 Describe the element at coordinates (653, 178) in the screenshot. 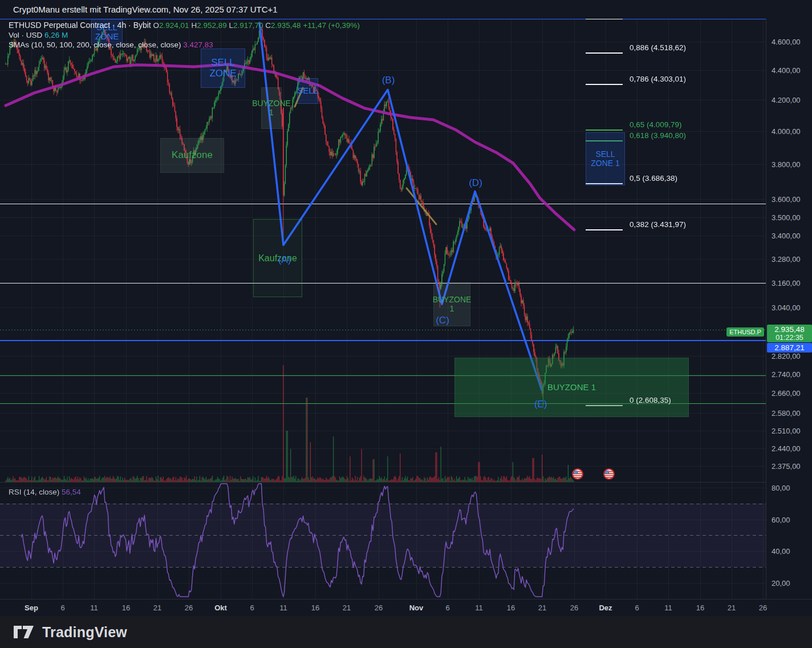

I see `fib-level-label: 0,5 (3.686,38)` at that location.